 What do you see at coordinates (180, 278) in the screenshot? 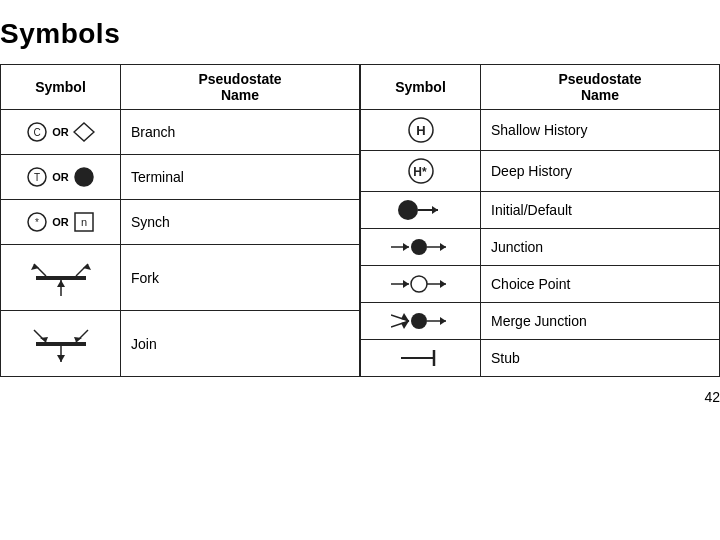
I see `table-row: Fork` at bounding box center [180, 278].